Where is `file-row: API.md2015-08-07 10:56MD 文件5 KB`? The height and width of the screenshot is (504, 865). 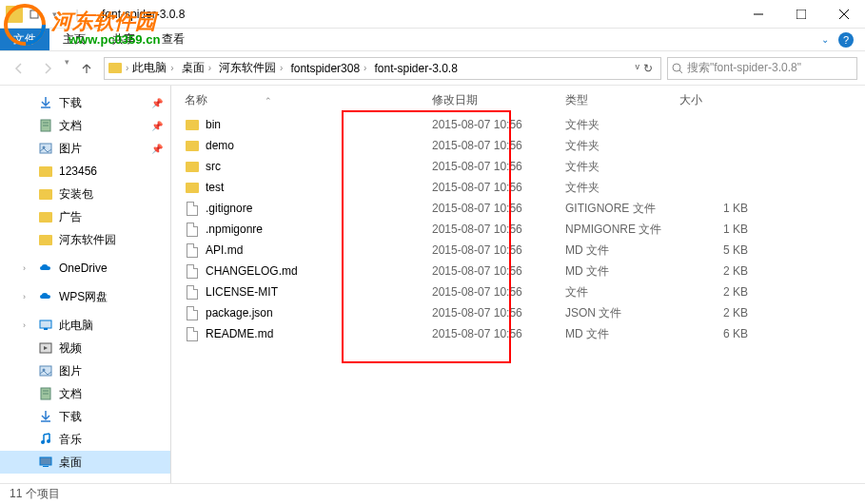 file-row: API.md2015-08-07 10:56MD 文件5 KB is located at coordinates (518, 250).